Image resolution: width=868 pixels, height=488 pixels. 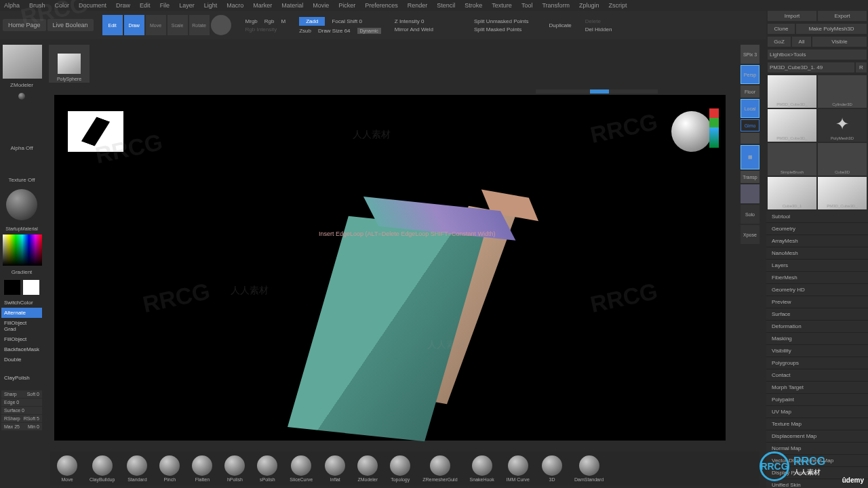 I want to click on brush-zmodeler: ZModeler, so click(x=368, y=469).